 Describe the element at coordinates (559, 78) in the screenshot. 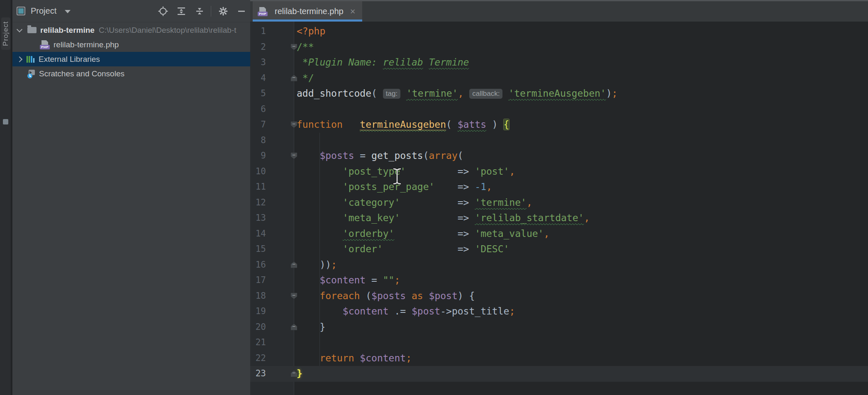

I see `code-line-4: 4− */` at that location.